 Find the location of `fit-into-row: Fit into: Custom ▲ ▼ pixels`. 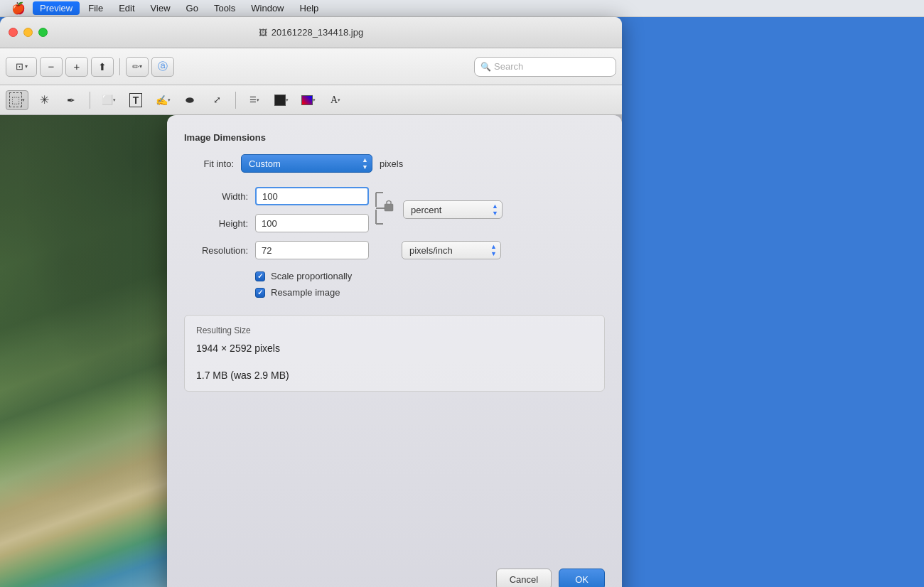

fit-into-row: Fit into: Custom ▲ ▼ pixels is located at coordinates (394, 163).